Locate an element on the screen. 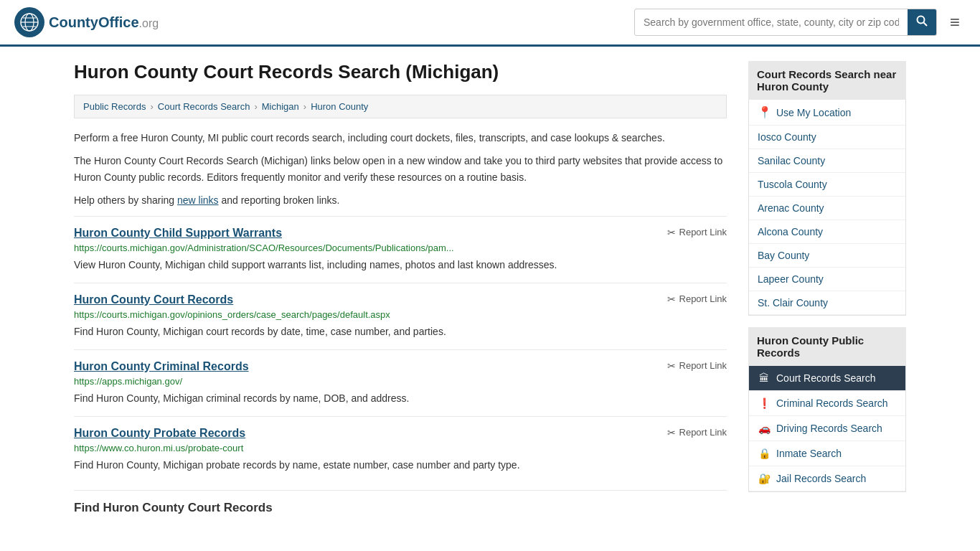 The height and width of the screenshot is (551, 980). nearby-county-lapeer: Lapeer County is located at coordinates (827, 280).